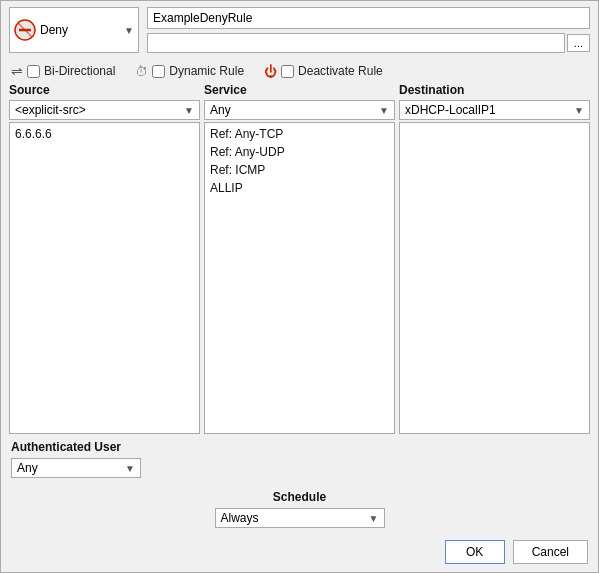  What do you see at coordinates (300, 71) in the screenshot?
I see `options-row: ⇌ Bi-Directional ⏱ Dynamic Rule ⏻ Deacti…` at bounding box center [300, 71].